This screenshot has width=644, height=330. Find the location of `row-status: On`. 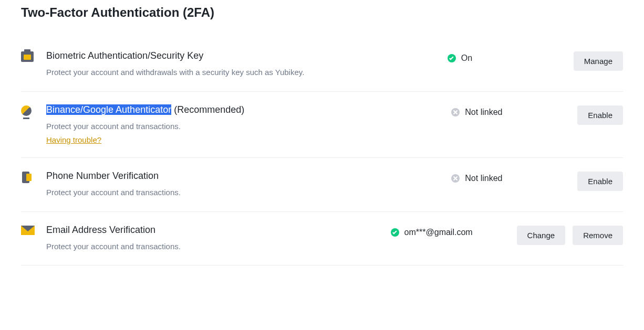

row-status: On is located at coordinates (505, 57).